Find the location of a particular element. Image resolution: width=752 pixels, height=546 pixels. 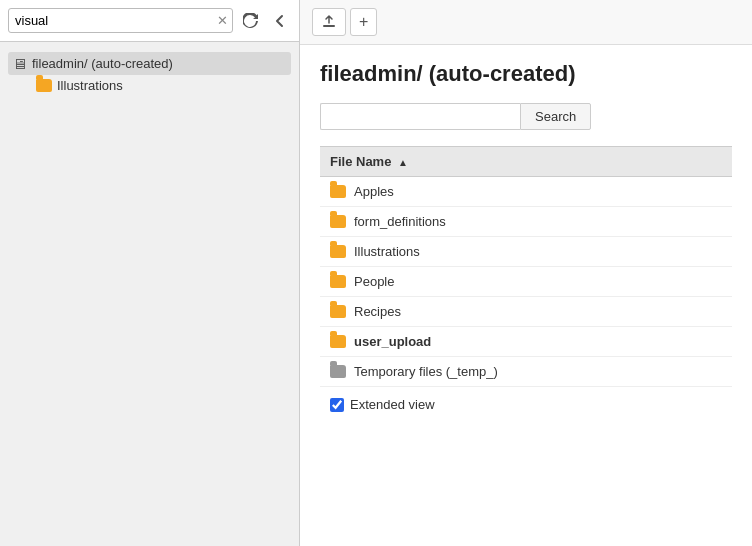

folder-icon-form-definitions is located at coordinates (338, 222).